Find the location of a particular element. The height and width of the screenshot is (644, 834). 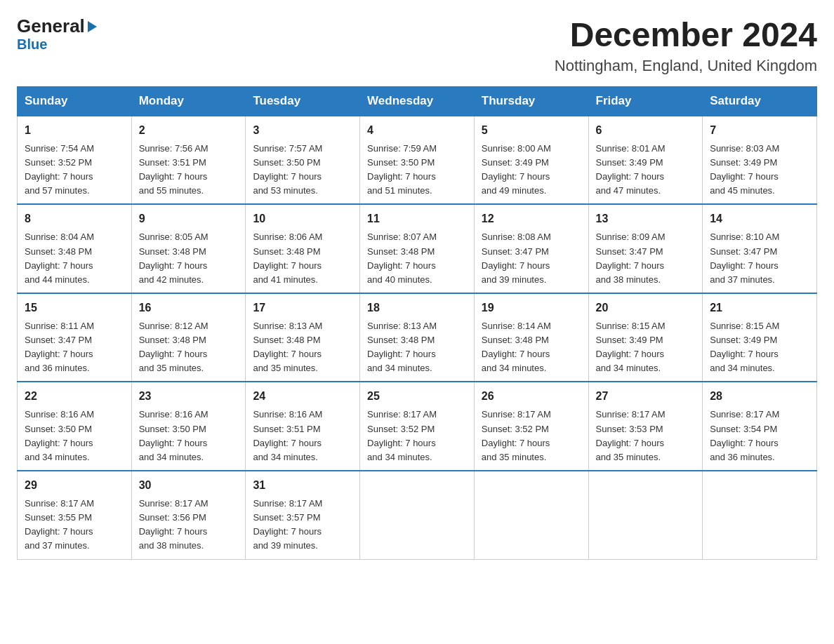

day-number: 9 is located at coordinates (189, 219).